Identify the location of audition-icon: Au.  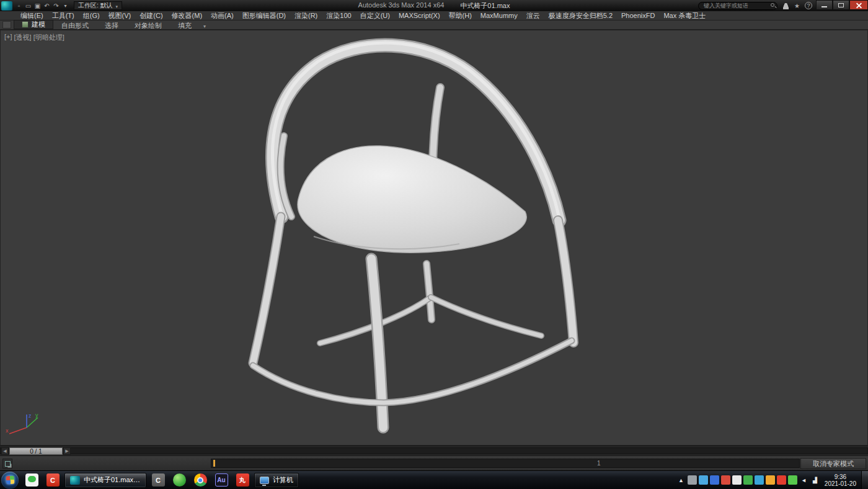
(221, 480).